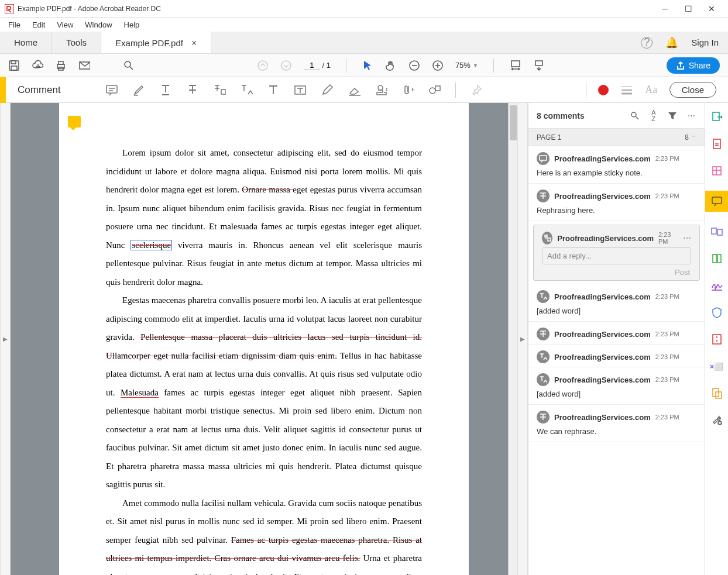  What do you see at coordinates (667, 334) in the screenshot?
I see `comment-time: 2:23 PM` at bounding box center [667, 334].